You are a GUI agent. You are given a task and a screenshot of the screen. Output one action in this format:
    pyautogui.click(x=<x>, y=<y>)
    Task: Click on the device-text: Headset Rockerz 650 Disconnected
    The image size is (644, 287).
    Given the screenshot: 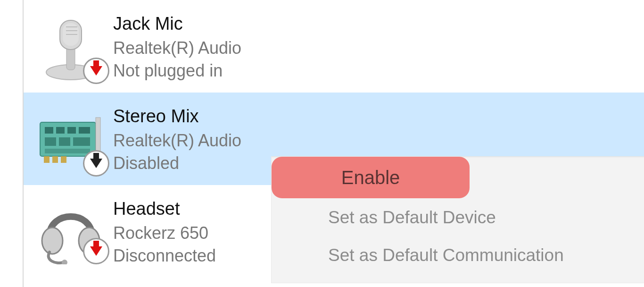 What is the action you would take?
    pyautogui.click(x=165, y=230)
    